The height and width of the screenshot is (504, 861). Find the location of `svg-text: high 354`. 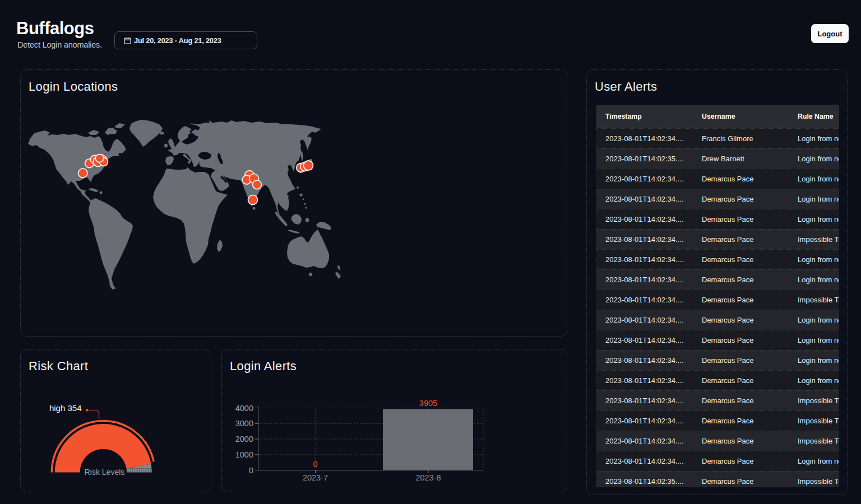

svg-text: high 354 is located at coordinates (66, 408).